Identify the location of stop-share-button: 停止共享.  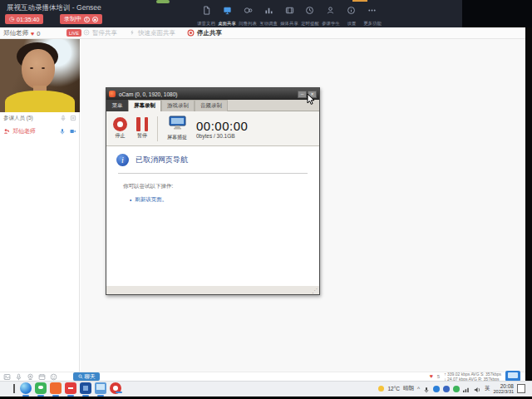
(204, 33).